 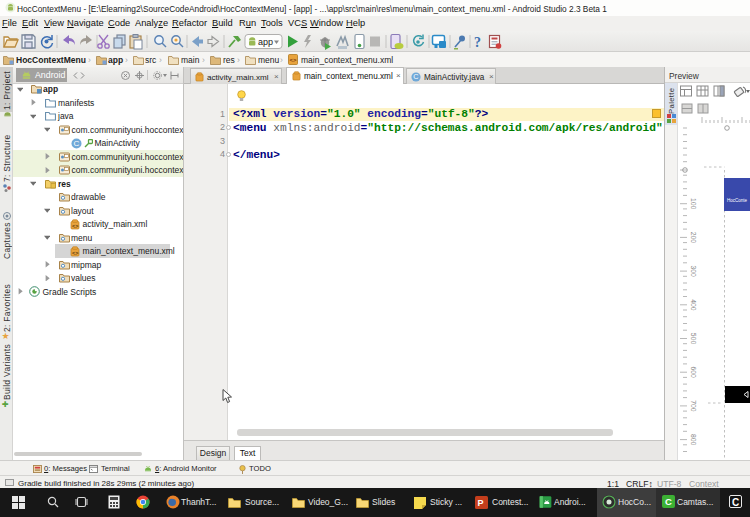 I want to click on svg-text: 700, so click(x=694, y=406).